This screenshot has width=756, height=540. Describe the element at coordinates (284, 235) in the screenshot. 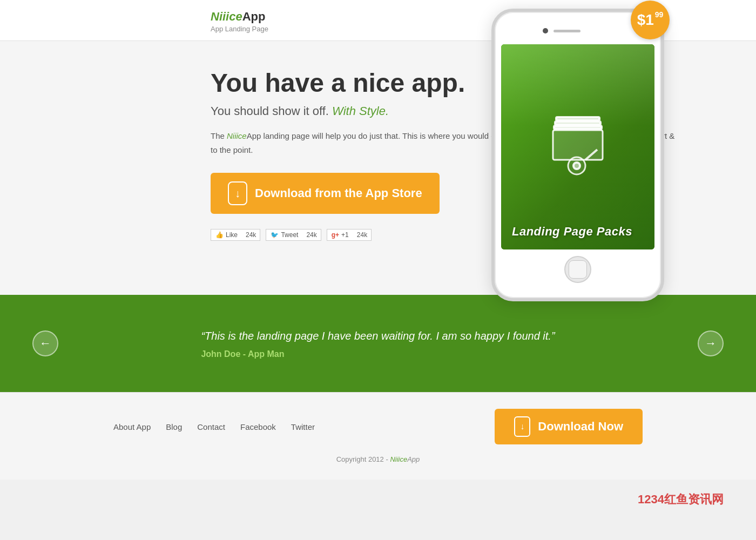

I see `tw-tweet-btn: 🐦 Tweet` at that location.